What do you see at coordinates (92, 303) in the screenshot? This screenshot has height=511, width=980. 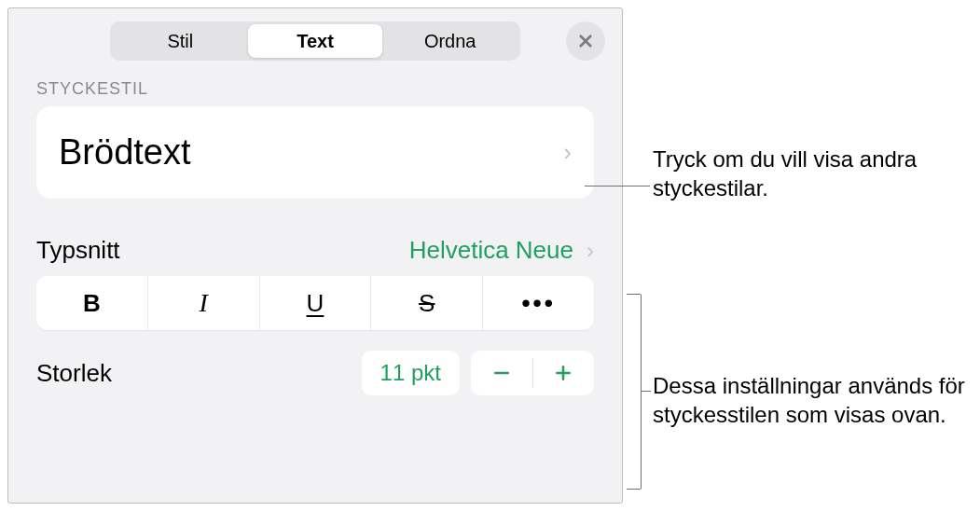 I see `bold-button: B` at bounding box center [92, 303].